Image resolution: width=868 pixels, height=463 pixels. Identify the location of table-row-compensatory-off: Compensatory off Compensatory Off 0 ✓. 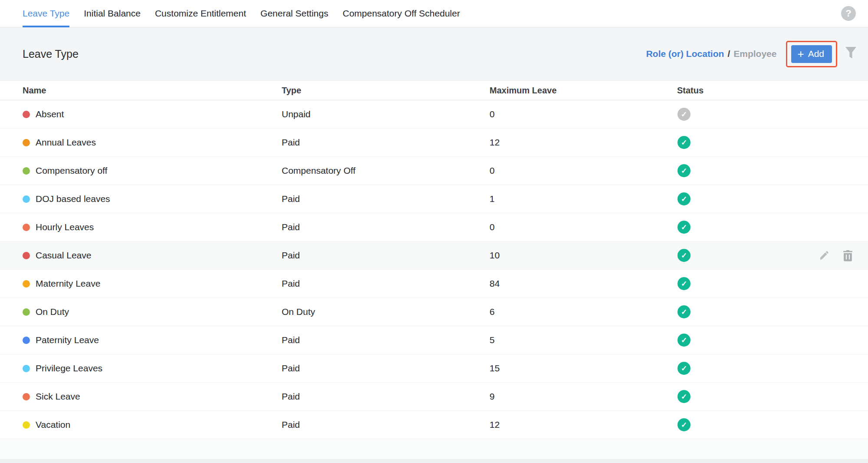
(434, 171).